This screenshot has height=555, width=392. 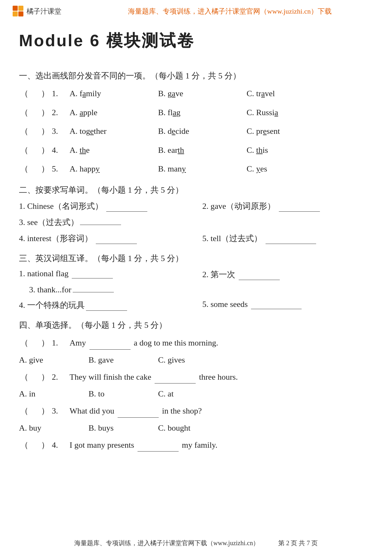 I want to click on write-col-right: 5. some seeds, so click(x=288, y=305).